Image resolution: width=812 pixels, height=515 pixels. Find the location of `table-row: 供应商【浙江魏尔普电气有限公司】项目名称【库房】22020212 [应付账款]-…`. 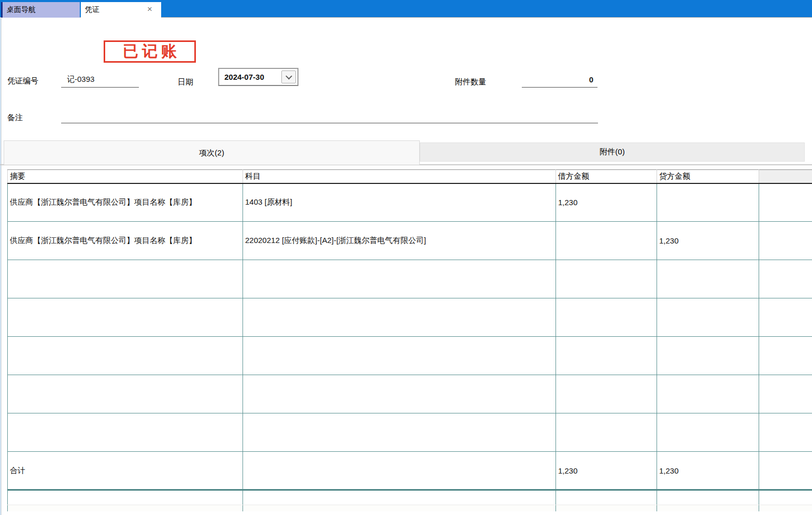

table-row: 供应商【浙江魏尔普电气有限公司】项目名称【库房】22020212 [应付账款]-… is located at coordinates (410, 241).